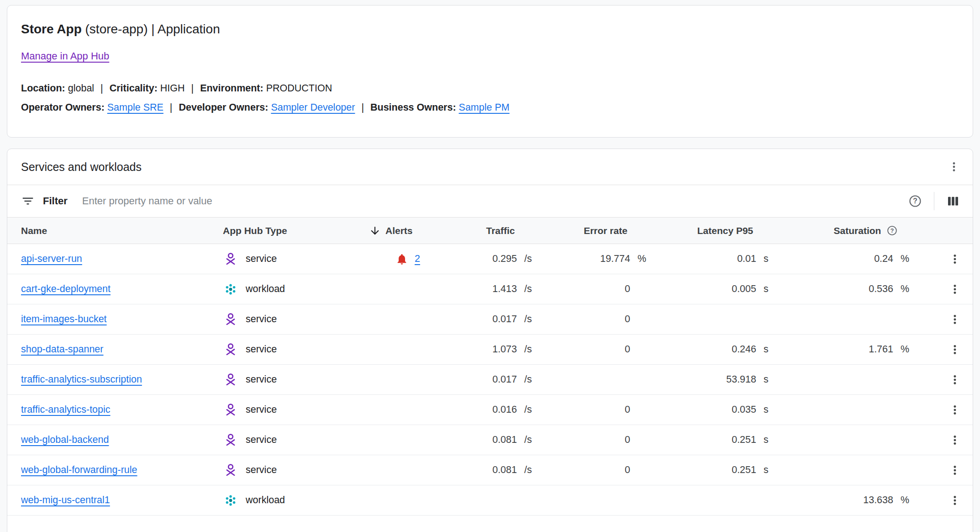 Image resolution: width=980 pixels, height=532 pixels. Describe the element at coordinates (284, 231) in the screenshot. I see `column-header-app-hub-type: App Hub Type` at that location.